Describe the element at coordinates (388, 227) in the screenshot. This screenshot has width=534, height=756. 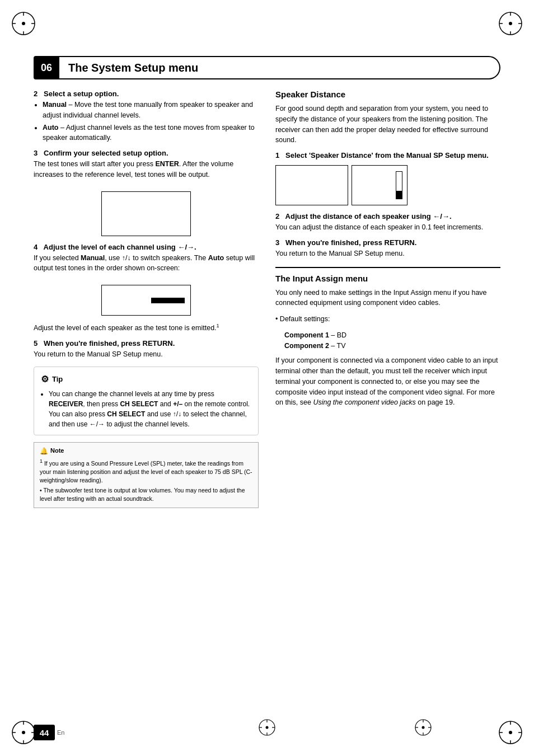
I see `sd-step-2-body: You can adjust the distance of each spea…` at that location.